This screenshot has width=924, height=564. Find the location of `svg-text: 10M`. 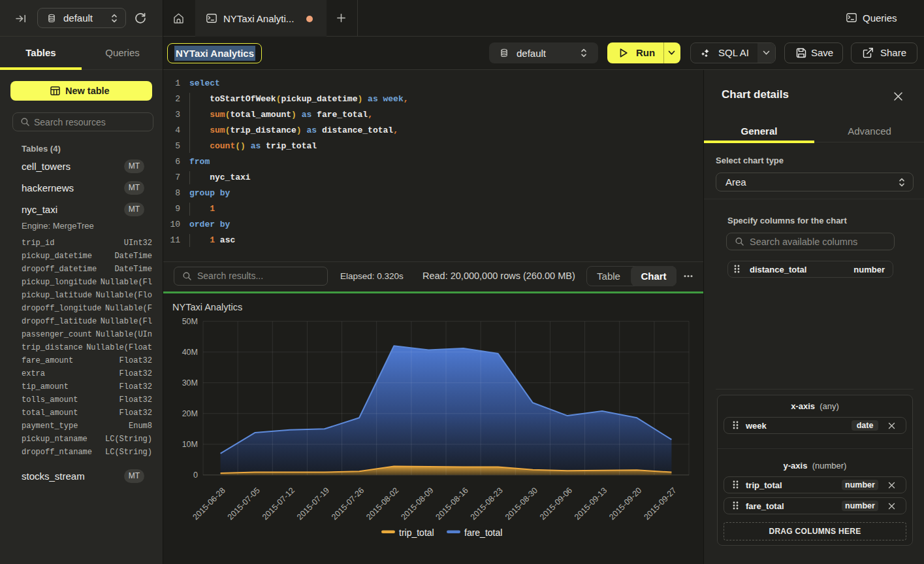

svg-text: 10M is located at coordinates (190, 444).